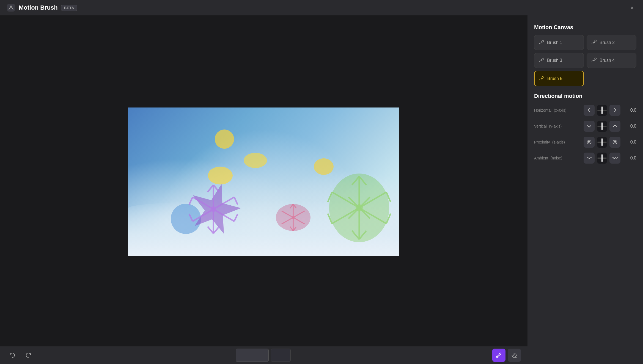  Describe the element at coordinates (602, 126) in the screenshot. I see `vertical-slider` at that location.